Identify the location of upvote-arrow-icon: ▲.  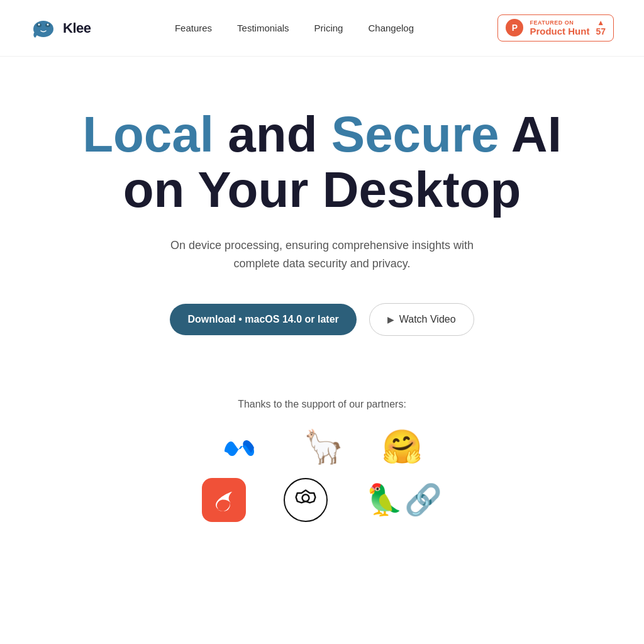
(601, 23).